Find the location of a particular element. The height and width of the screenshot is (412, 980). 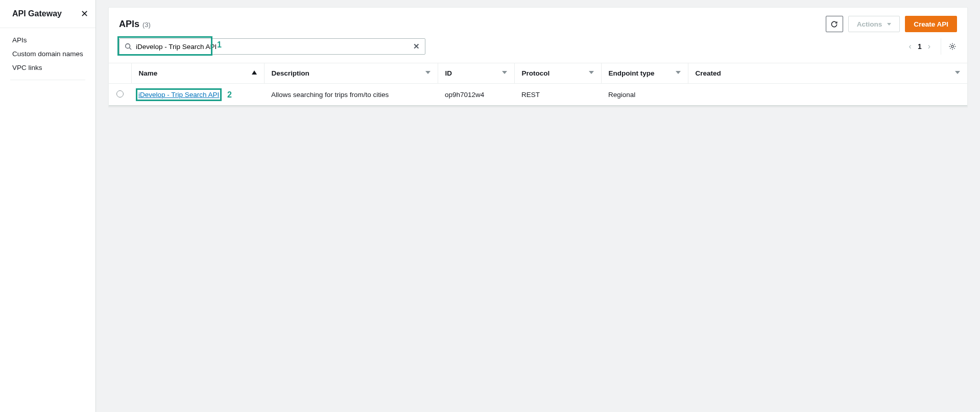

panel-title-text: APIs is located at coordinates (129, 25).